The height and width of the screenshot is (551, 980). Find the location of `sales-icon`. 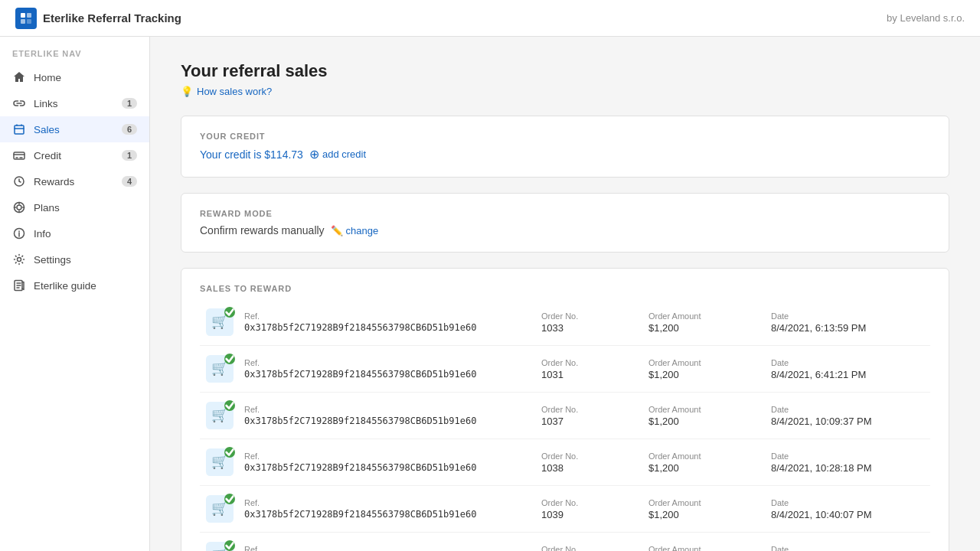

sales-icon is located at coordinates (19, 129).